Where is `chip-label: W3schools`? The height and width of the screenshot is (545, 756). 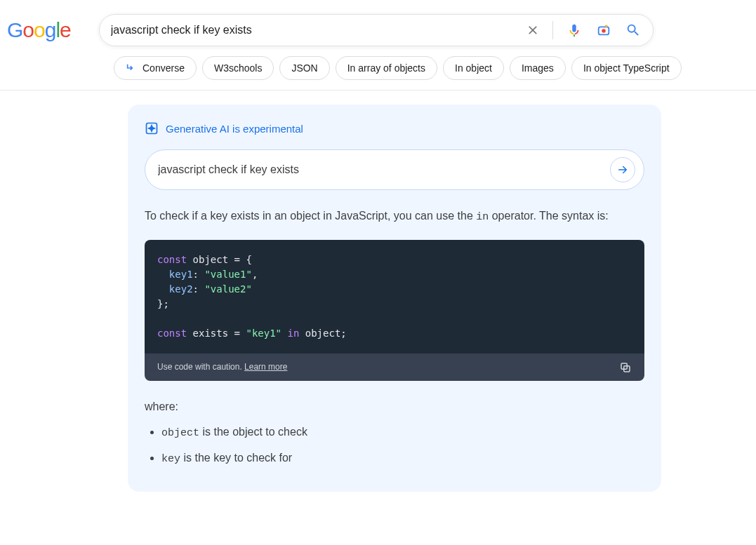 chip-label: W3schools is located at coordinates (238, 68).